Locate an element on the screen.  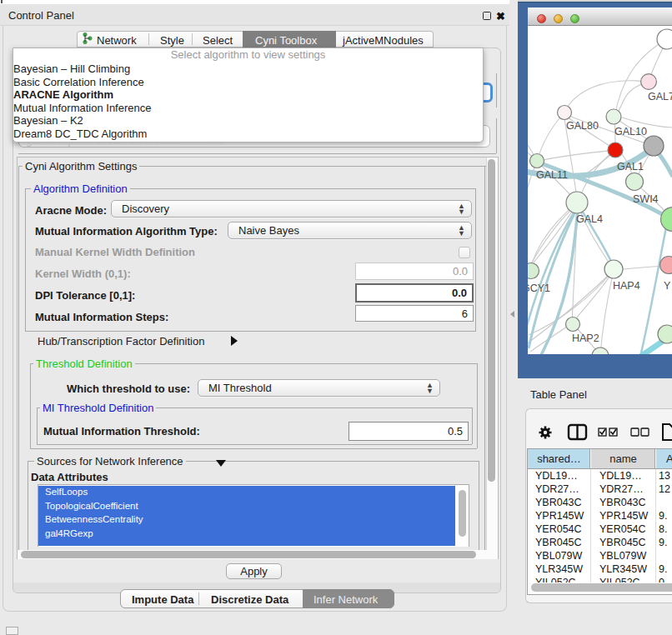
svg-text: GAL10 is located at coordinates (630, 132).